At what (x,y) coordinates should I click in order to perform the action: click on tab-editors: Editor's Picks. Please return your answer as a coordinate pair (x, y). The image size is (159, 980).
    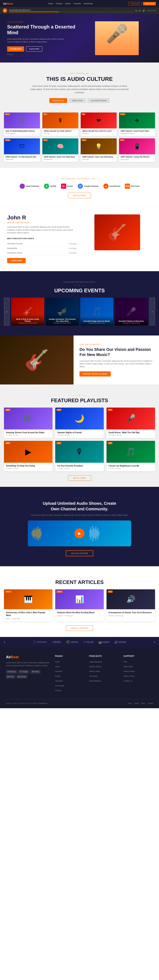
    Looking at the image, I should click on (77, 100).